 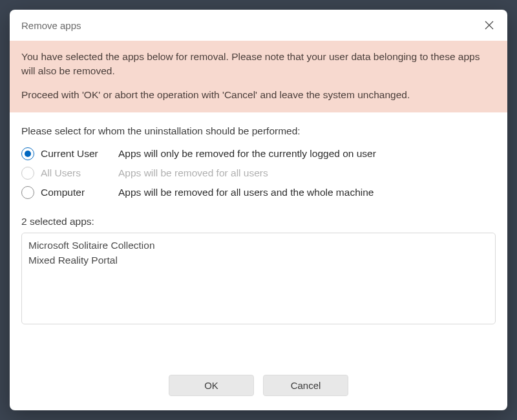 What do you see at coordinates (258, 173) in the screenshot?
I see `radio-all-users: All Users Apps will be removed for all u…` at bounding box center [258, 173].